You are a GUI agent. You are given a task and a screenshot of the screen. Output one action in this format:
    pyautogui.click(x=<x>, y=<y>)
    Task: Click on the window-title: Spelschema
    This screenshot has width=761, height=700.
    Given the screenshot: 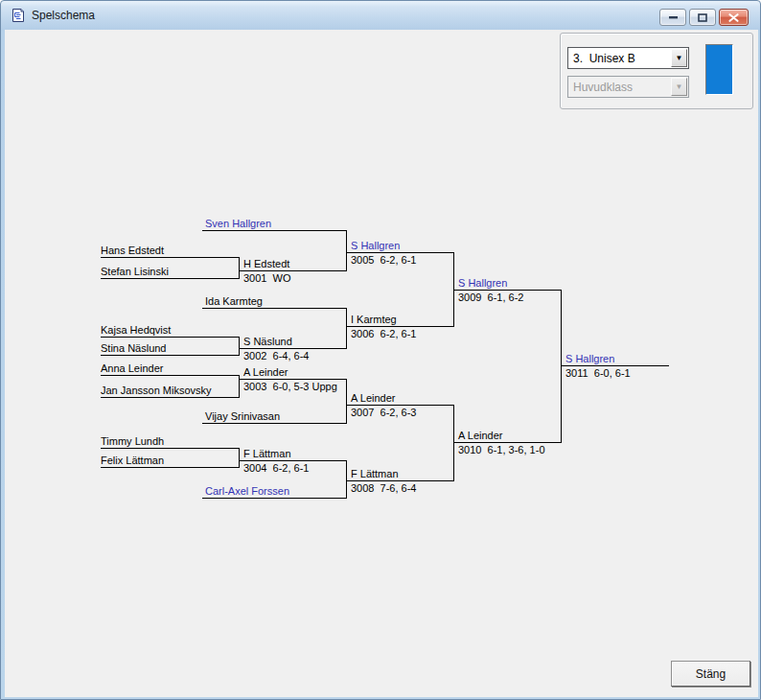 What is the action you would take?
    pyautogui.click(x=63, y=15)
    